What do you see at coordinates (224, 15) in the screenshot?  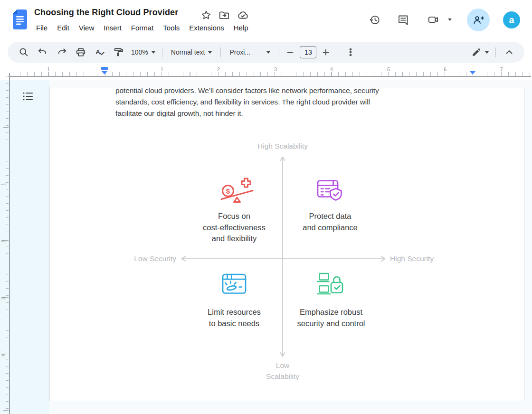 I see `move-folder-icon` at bounding box center [224, 15].